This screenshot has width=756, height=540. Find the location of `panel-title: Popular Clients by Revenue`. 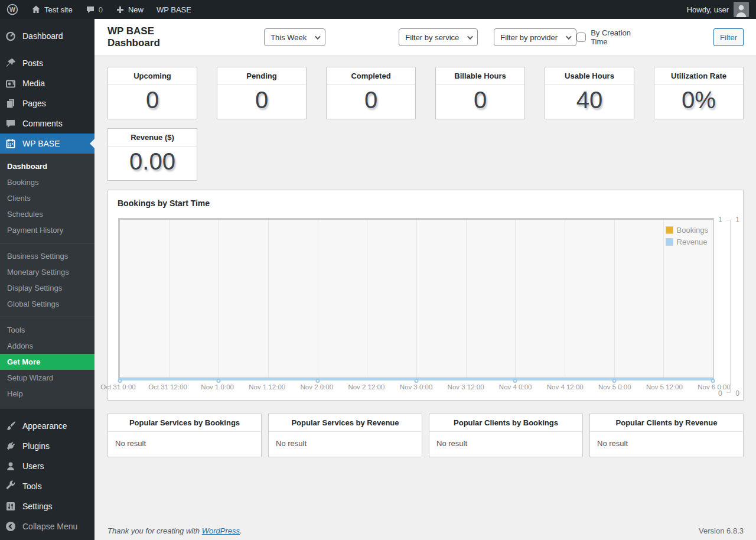

panel-title: Popular Clients by Revenue is located at coordinates (666, 423).